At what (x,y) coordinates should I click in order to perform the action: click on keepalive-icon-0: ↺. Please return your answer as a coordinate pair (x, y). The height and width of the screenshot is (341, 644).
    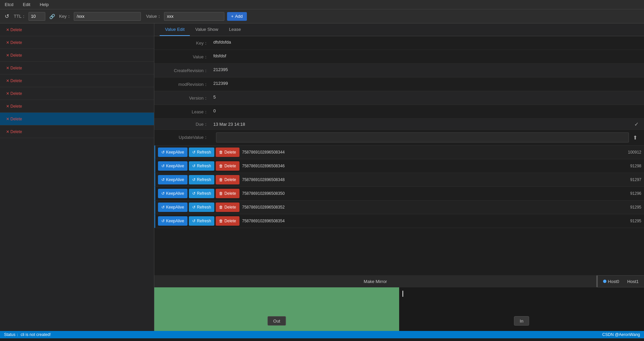
    Looking at the image, I should click on (163, 152).